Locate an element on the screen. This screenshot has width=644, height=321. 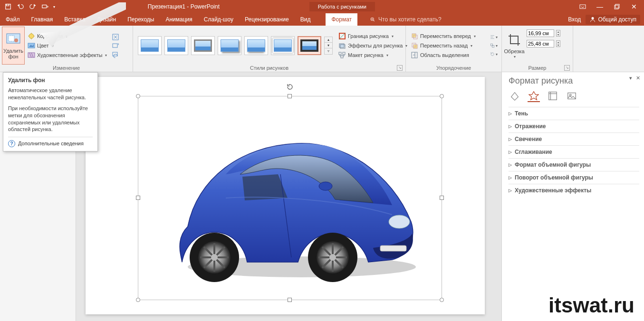
align-icon: ▾ is located at coordinates (494, 37).